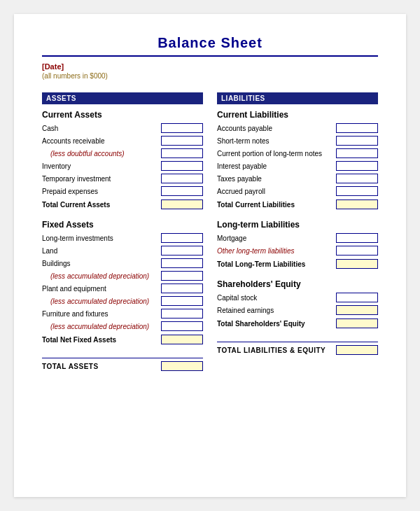  Describe the element at coordinates (357, 204) in the screenshot. I see `total-current-liab-input` at that location.